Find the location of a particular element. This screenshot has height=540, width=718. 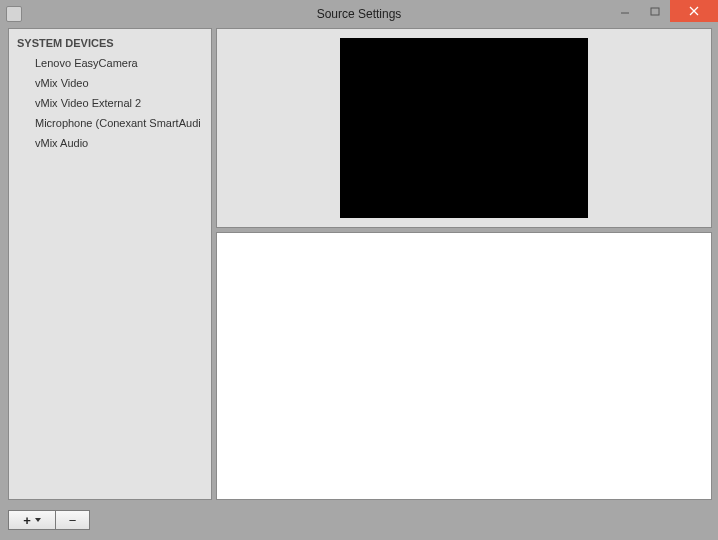

app-icon is located at coordinates (14, 14).